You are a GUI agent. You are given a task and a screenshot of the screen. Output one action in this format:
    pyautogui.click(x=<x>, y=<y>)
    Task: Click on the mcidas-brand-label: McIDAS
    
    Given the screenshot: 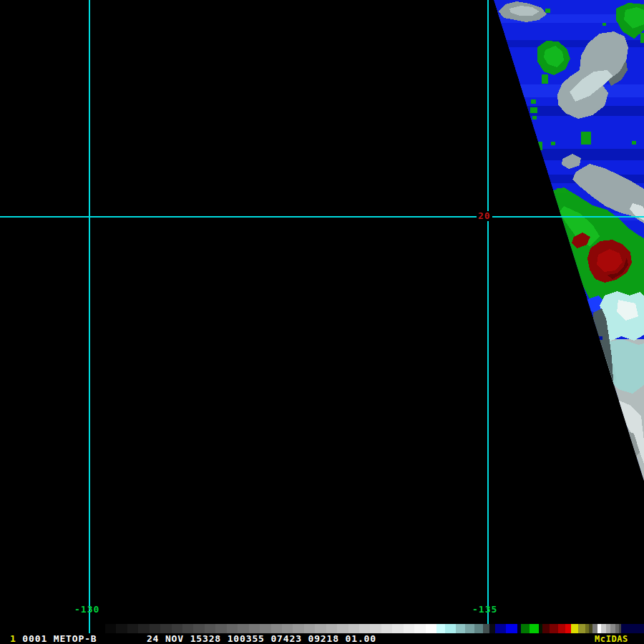 What is the action you would take?
    pyautogui.click(x=611, y=639)
    